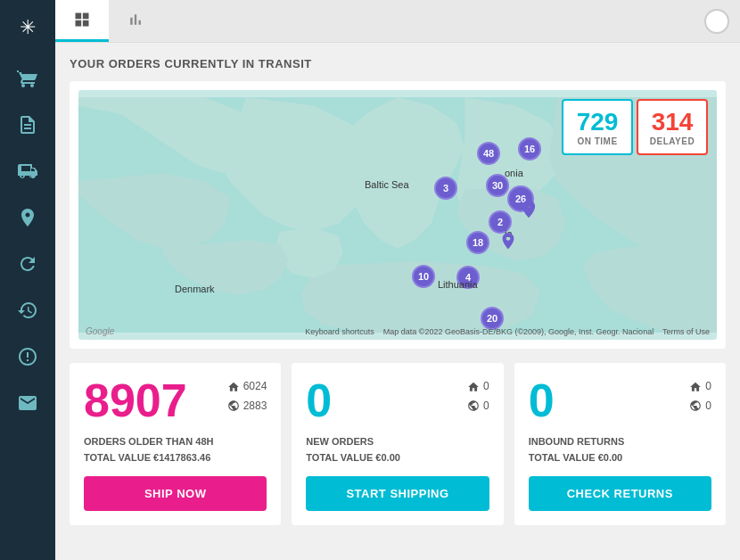 The height and width of the screenshot is (560, 740). What do you see at coordinates (175, 444) in the screenshot?
I see `card-orders-48h: 8907 6024 2883 ORDERS OLDER THAN 48H` at bounding box center [175, 444].